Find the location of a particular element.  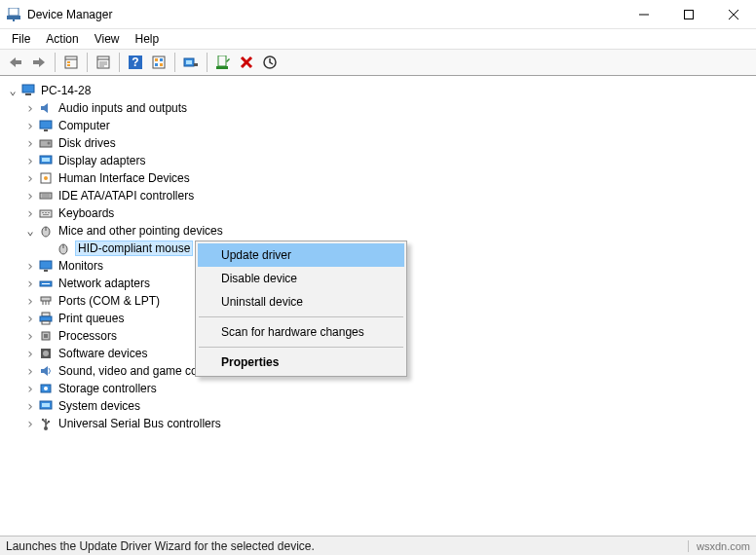

show-hide-console-tree-icon is located at coordinates (71, 62).